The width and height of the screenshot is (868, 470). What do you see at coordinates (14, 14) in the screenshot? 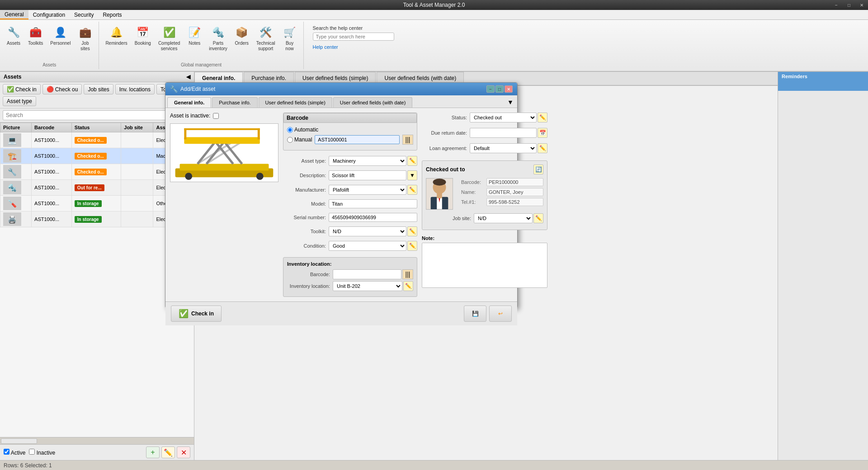
I see `menu-general: General` at bounding box center [14, 14].